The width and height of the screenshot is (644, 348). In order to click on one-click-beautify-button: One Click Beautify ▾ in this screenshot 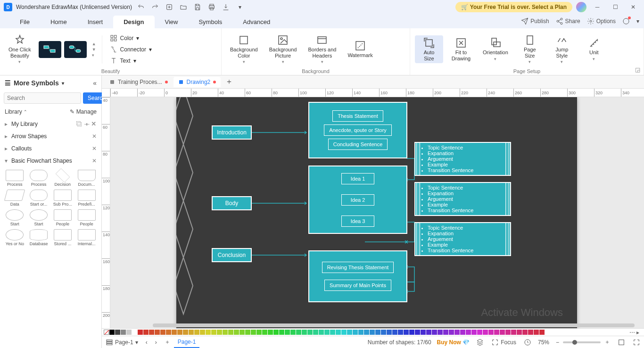, I will do `click(20, 49)`.